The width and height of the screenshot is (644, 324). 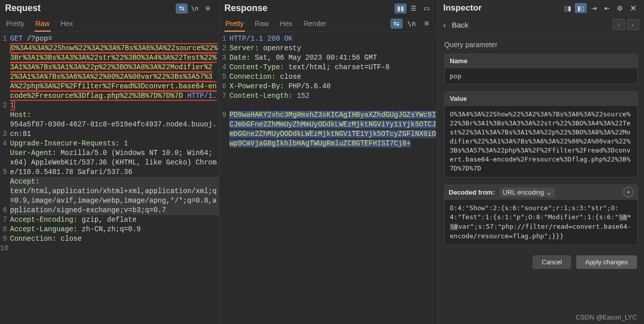 What do you see at coordinates (541, 45) in the screenshot?
I see `section-label: Query parameter` at bounding box center [541, 45].